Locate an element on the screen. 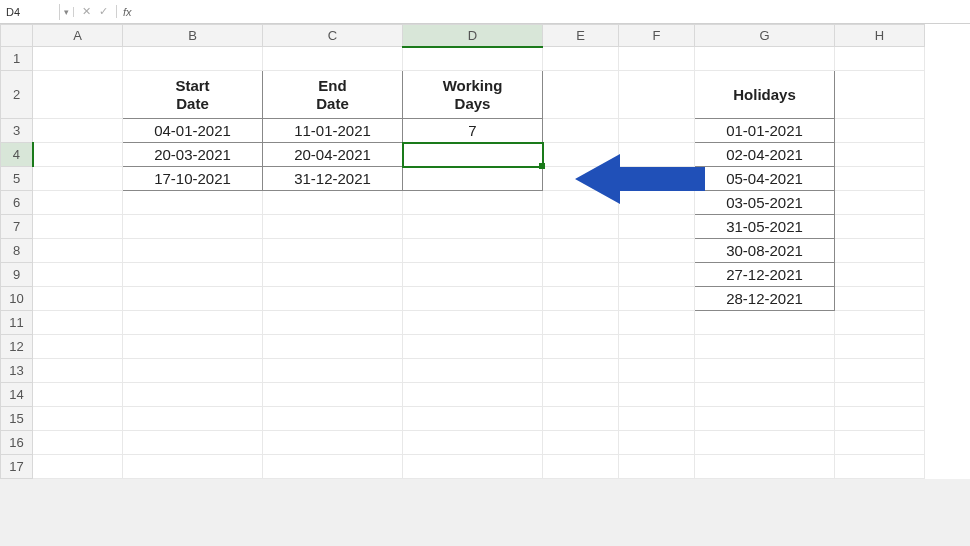  column-header-H: H is located at coordinates (880, 36).